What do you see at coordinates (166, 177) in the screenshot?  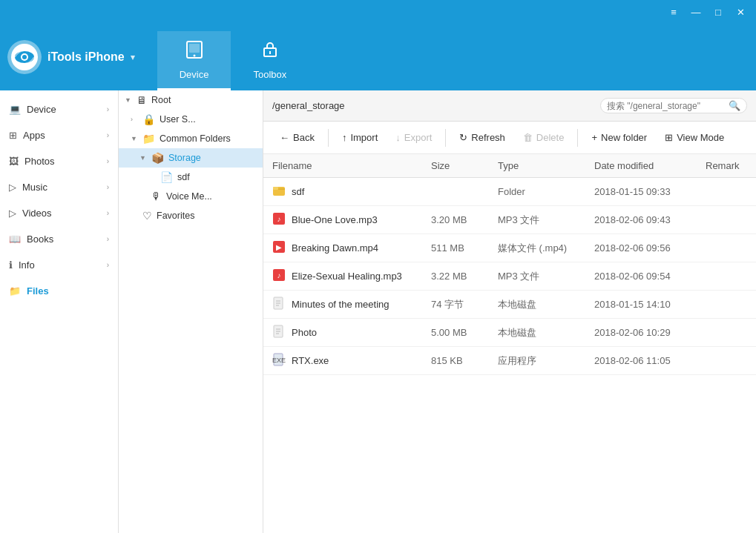 I see `sdf-icon: 📄` at bounding box center [166, 177].